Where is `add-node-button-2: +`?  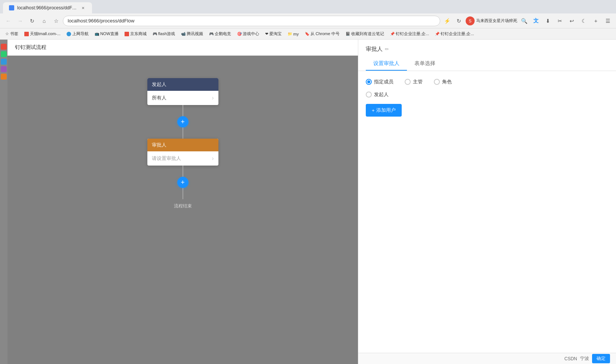
add-node-button-2: + is located at coordinates (183, 182).